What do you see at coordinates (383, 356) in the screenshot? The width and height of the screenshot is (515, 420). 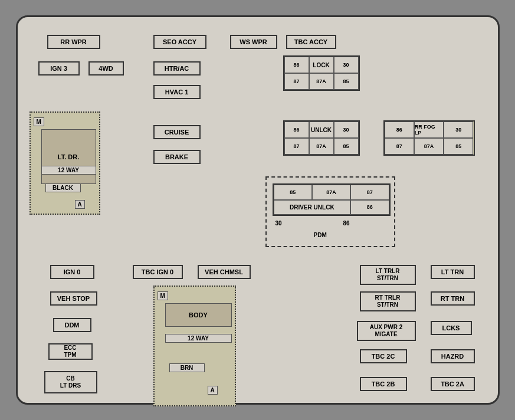 I see `tbc-2c-label: TBC 2C` at bounding box center [383, 356].